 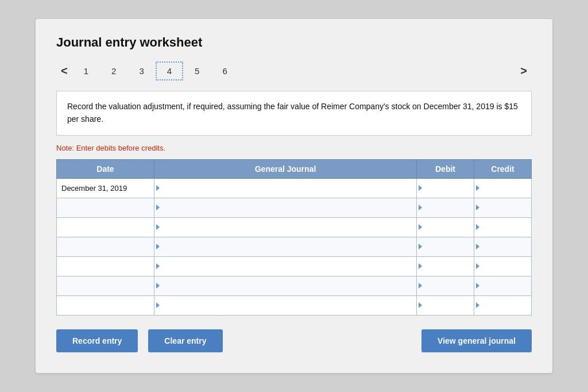 What do you see at coordinates (477, 341) in the screenshot?
I see `view-general-journal-button: View general journal` at bounding box center [477, 341].